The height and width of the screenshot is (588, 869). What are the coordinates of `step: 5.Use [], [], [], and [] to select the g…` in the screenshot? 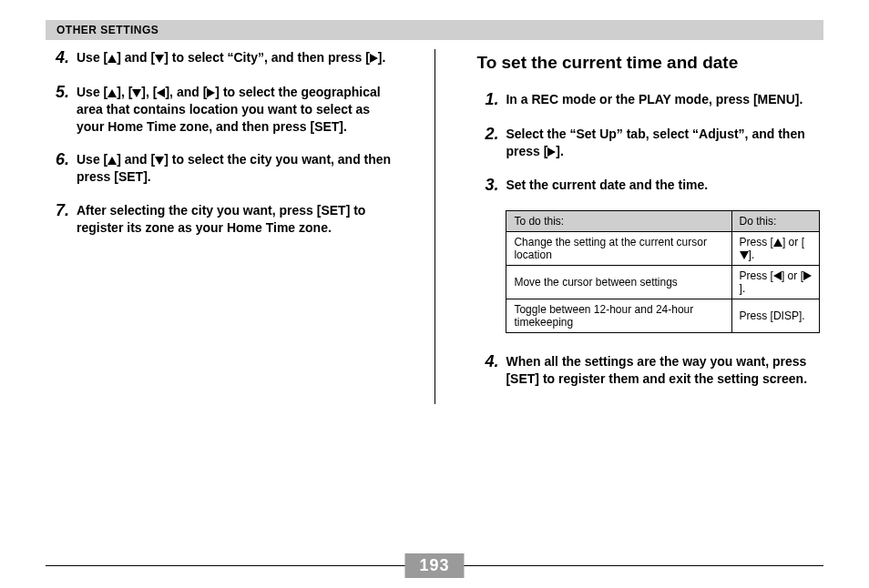 It's located at (220, 109).